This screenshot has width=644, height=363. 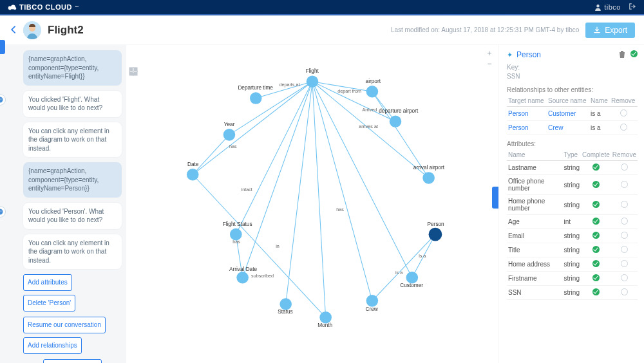 What do you see at coordinates (14, 30) in the screenshot?
I see `back-button` at bounding box center [14, 30].